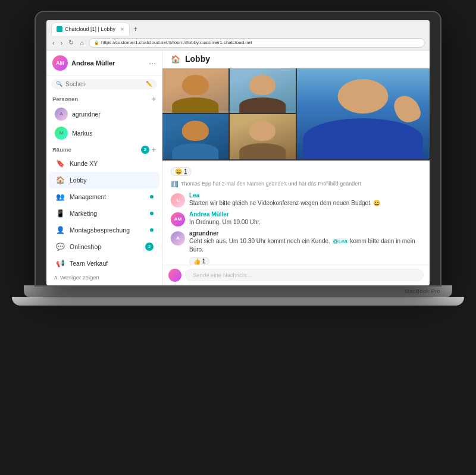  Describe the element at coordinates (104, 63) in the screenshot. I see `sidebar-header: AM Andrea Müller ···` at that location.